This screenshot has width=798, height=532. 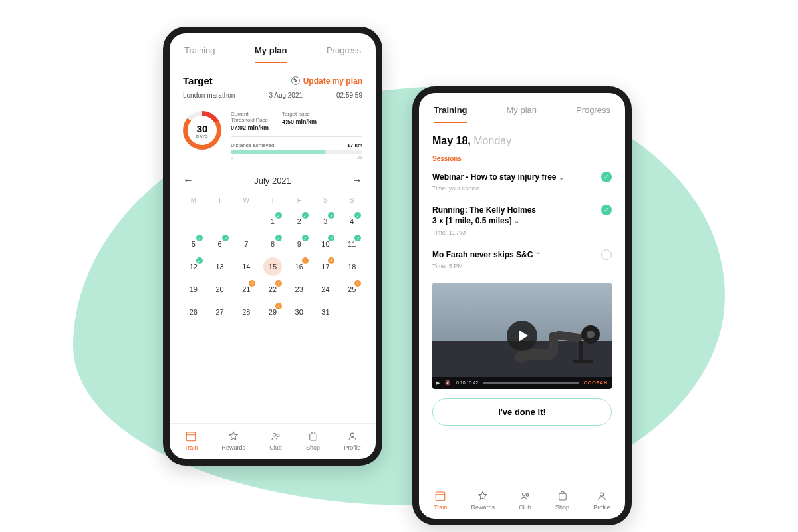 What do you see at coordinates (522, 221) in the screenshot?
I see `session-item: Running: The Kelly Holmes 3 x [1 mile, 0…` at bounding box center [522, 221].